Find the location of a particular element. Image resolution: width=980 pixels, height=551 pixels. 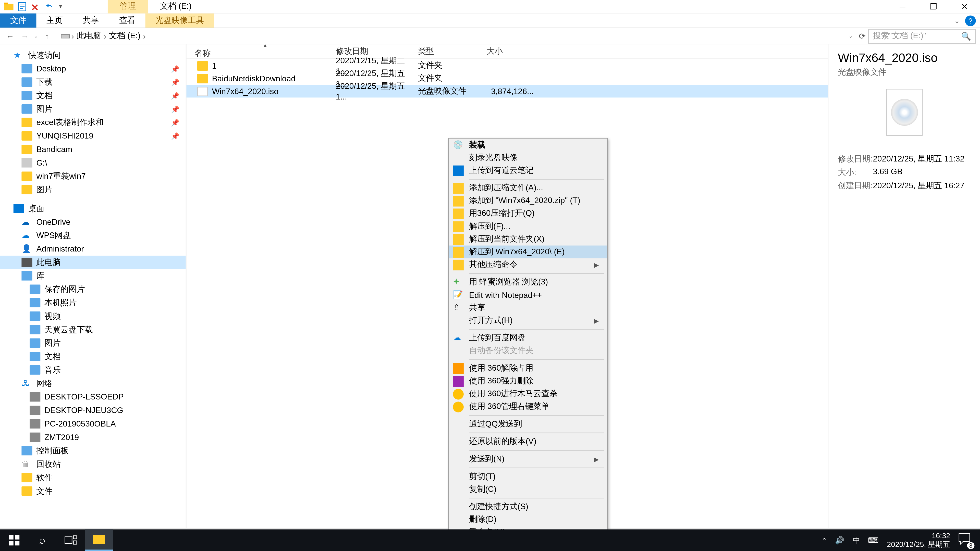

maximize-button: ❐ is located at coordinates (934, 6).